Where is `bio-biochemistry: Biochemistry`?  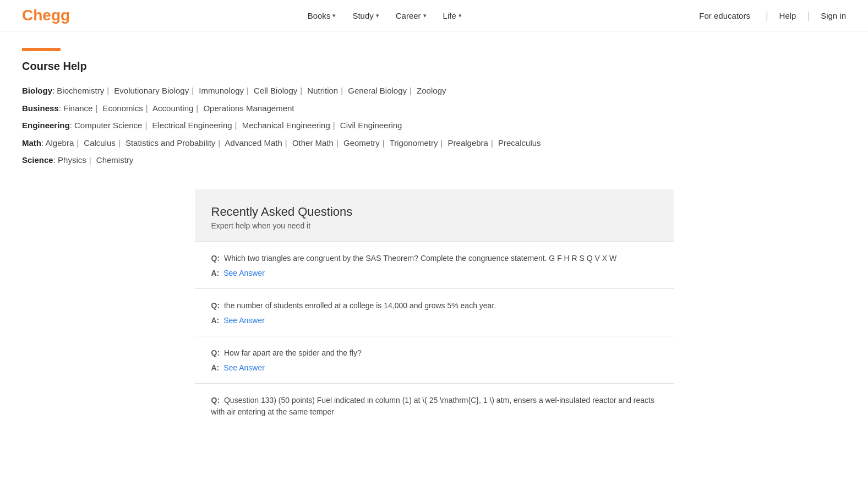 bio-biochemistry: Biochemistry is located at coordinates (80, 90).